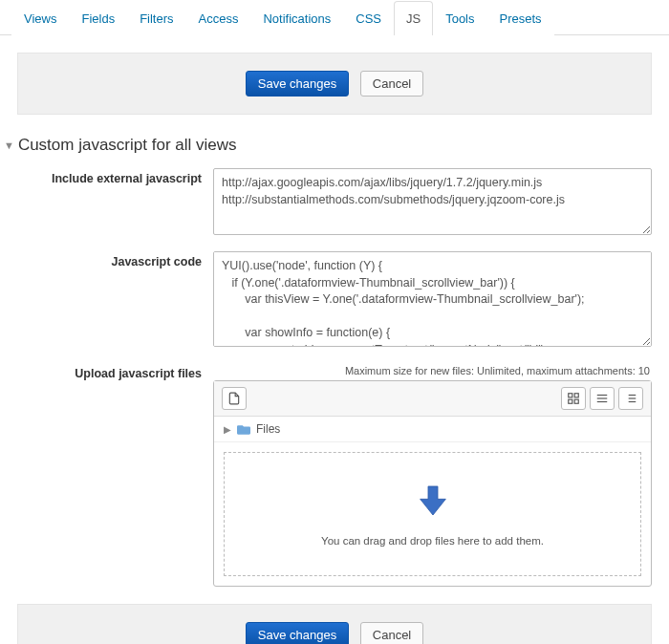  I want to click on tab-js: JS, so click(413, 18).